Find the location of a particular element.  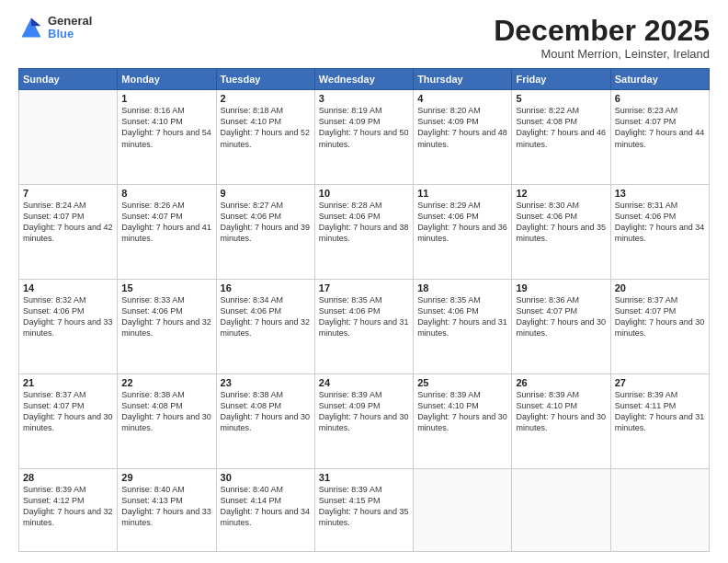

cell-info: Sunrise: 8:33 AM Sunset: 4:06 PM Dayligh… is located at coordinates (166, 316).